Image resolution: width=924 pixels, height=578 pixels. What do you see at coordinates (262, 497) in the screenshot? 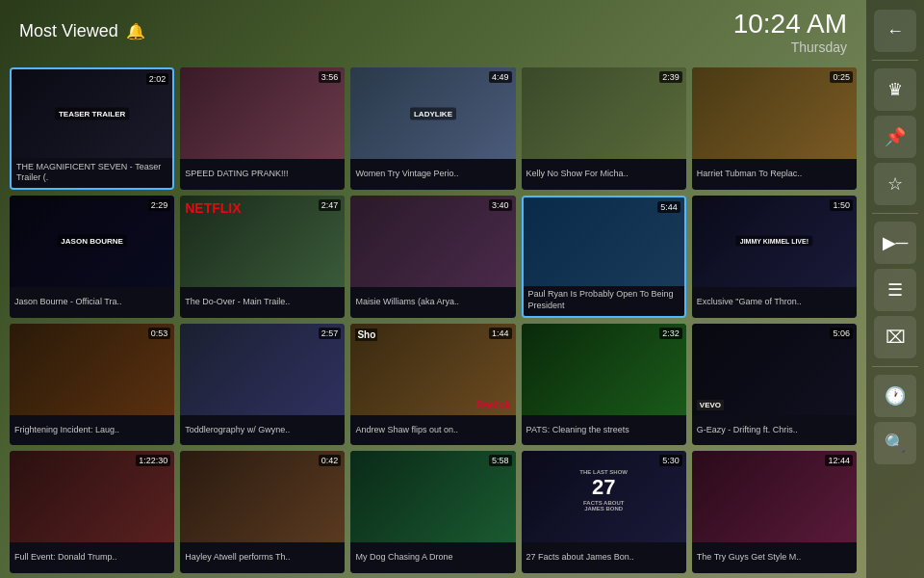
I see `video-thumbnail: 0:42` at bounding box center [262, 497].